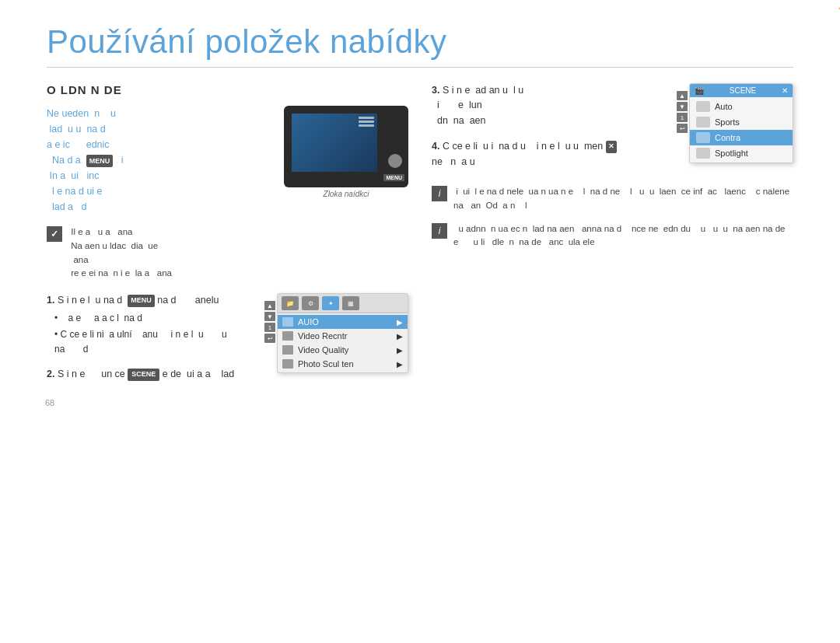 Image resolution: width=840 pixels, height=643 pixels. I want to click on right-note-box-2: i u adnn n ua ec n lad na aen anna na d …, so click(613, 236).